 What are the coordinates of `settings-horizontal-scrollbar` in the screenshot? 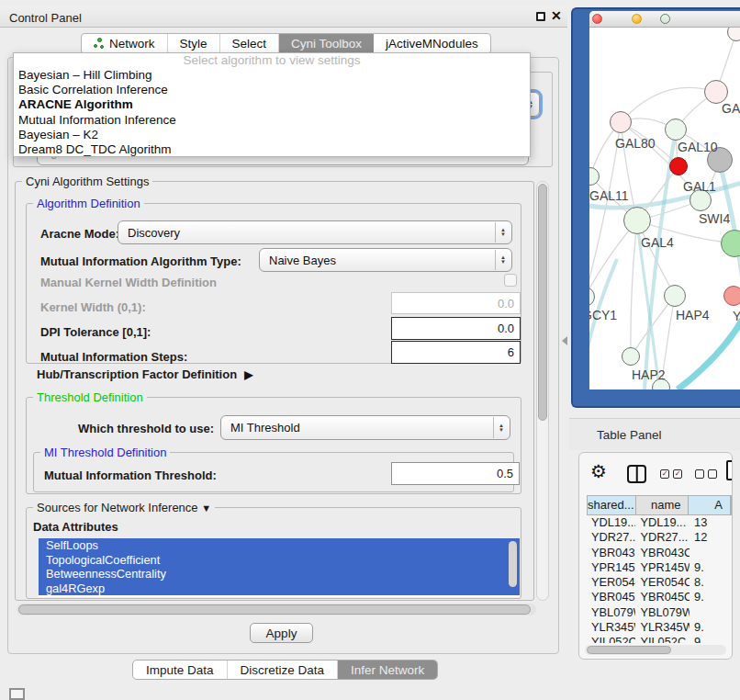 It's located at (276, 610).